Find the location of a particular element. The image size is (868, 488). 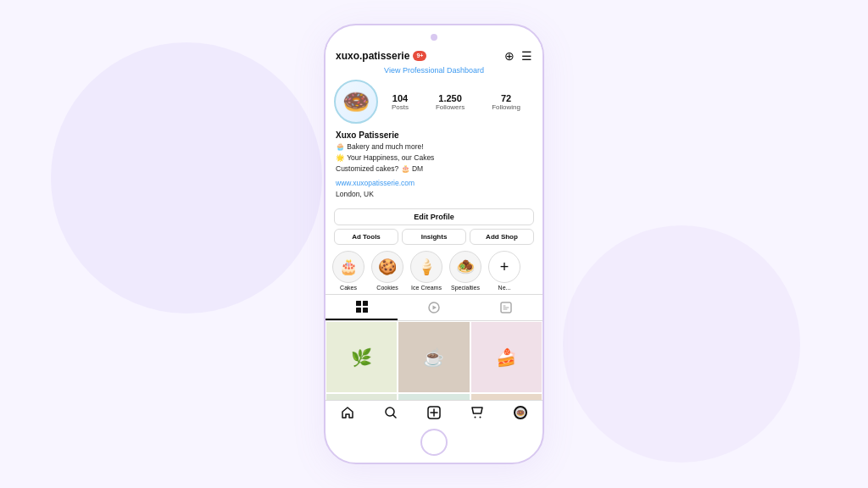

highlight-label-more: Ne... is located at coordinates (505, 288).